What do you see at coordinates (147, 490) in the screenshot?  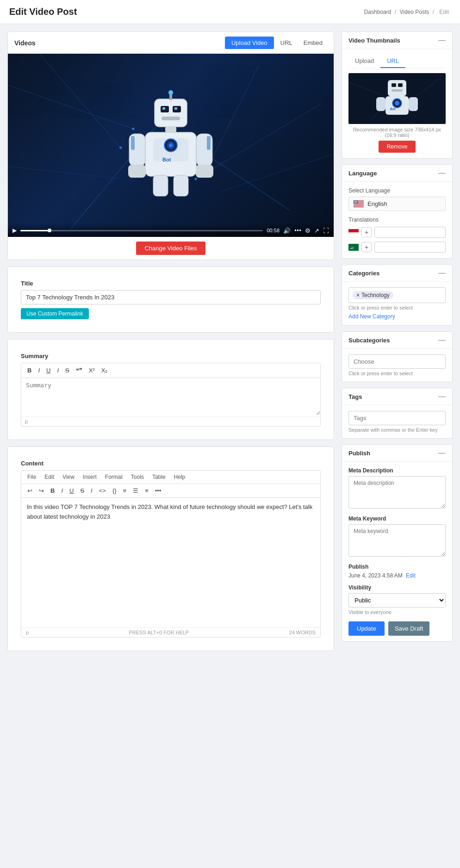 I see `align-right-btn: ≡` at bounding box center [147, 490].